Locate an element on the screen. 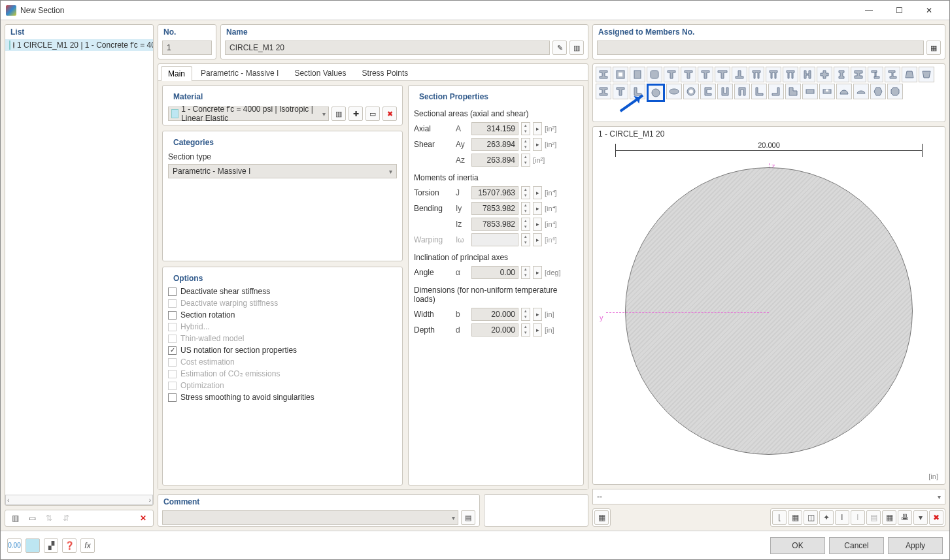  chk-stress-smoothing is located at coordinates (173, 397).